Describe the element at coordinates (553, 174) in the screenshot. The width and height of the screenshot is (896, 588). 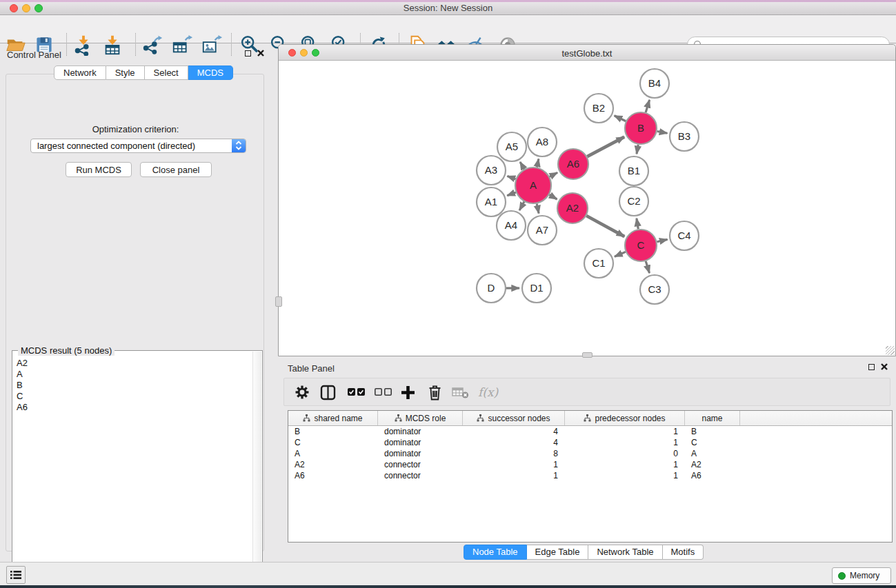
I see `graph-edge-A-A6` at that location.